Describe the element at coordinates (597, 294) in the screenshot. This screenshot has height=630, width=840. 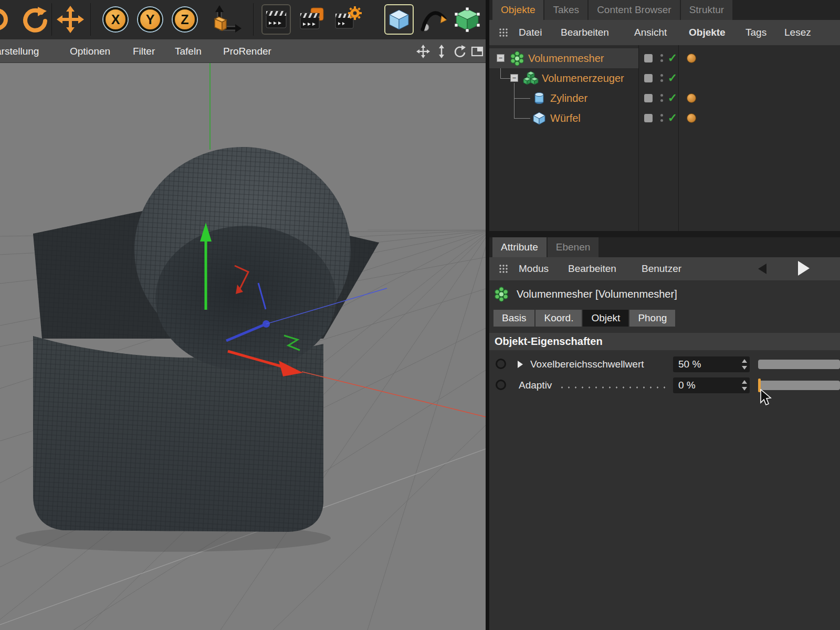
I see `object-title: Volumenmesher [Volumenmesher]` at that location.